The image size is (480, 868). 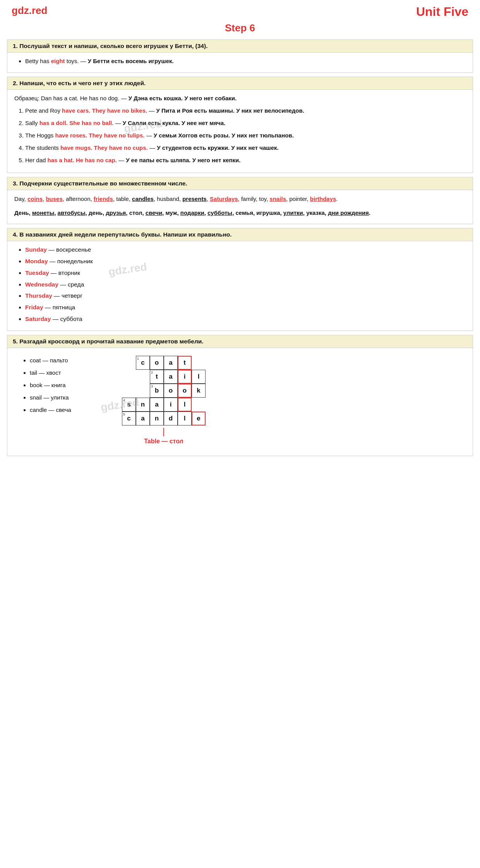 I want to click on ru-word: свечи, so click(x=154, y=213).